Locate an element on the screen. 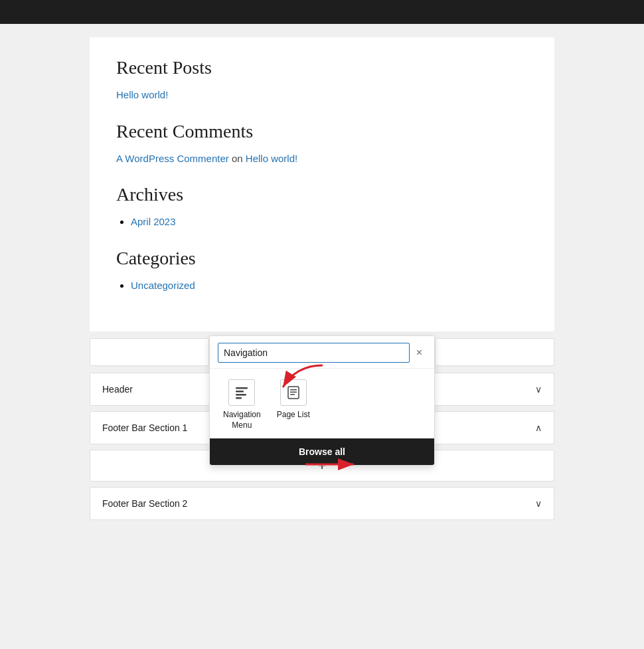 This screenshot has height=649, width=644. archives-title: Archives is located at coordinates (322, 195).